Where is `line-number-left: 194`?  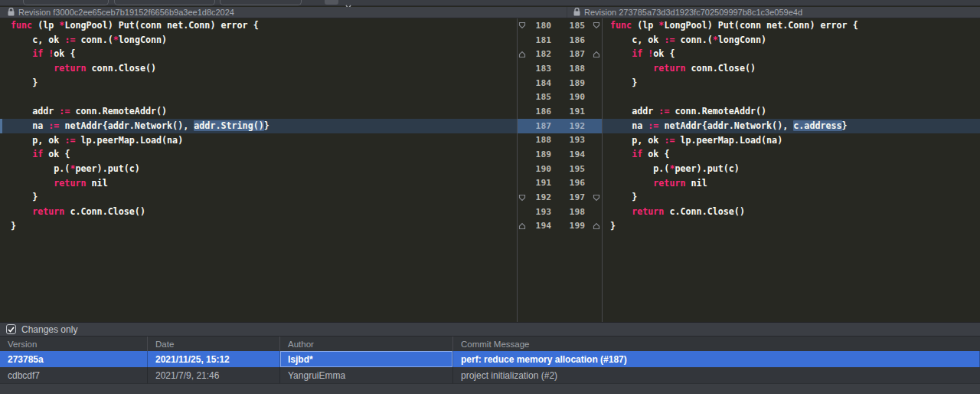 line-number-left: 194 is located at coordinates (540, 225).